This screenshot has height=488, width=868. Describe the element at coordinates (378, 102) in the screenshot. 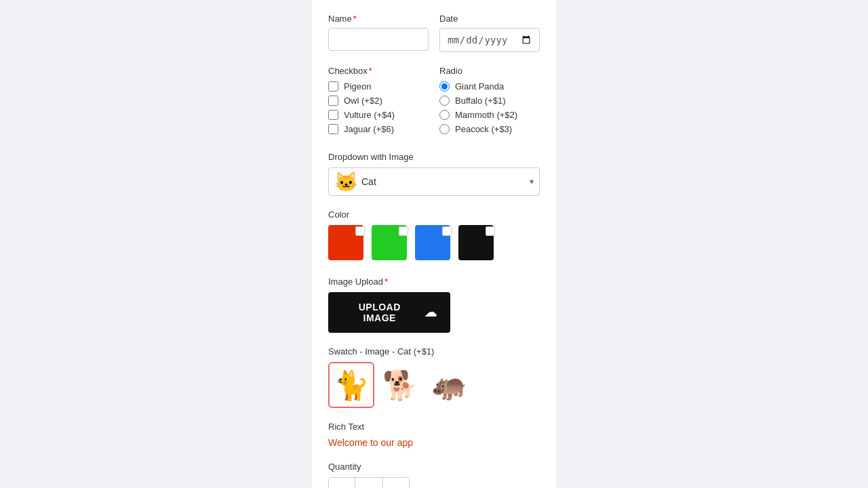

I see `checkbox-group: Checkbox* Pigeon Owl (+$2) Vulture (+$4)…` at that location.